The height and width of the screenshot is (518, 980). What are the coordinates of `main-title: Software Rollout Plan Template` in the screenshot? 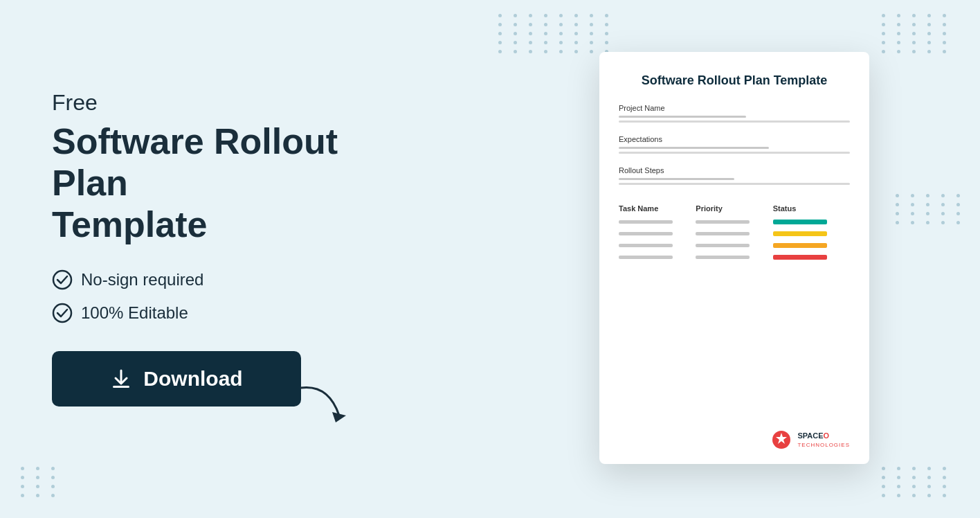 It's located at (232, 183).